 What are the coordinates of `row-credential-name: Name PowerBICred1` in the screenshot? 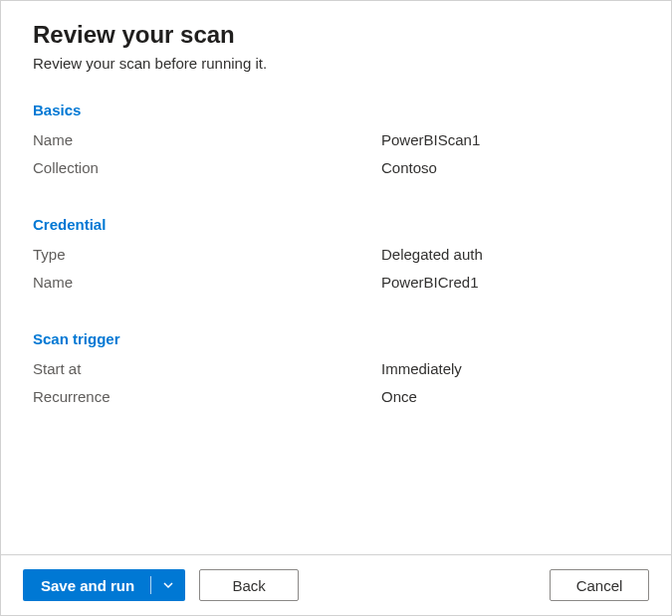 It's located at (336, 283).